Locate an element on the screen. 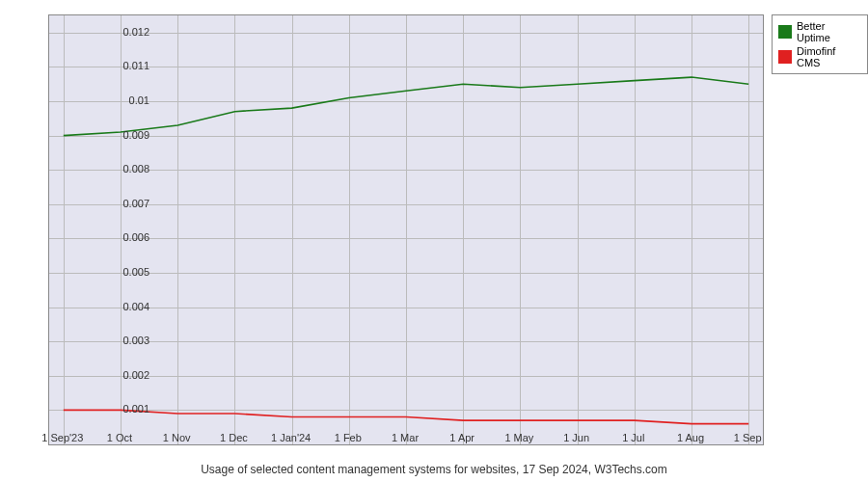 Image resolution: width=868 pixels, height=482 pixels. x-tick-label: 1 May is located at coordinates (519, 438).